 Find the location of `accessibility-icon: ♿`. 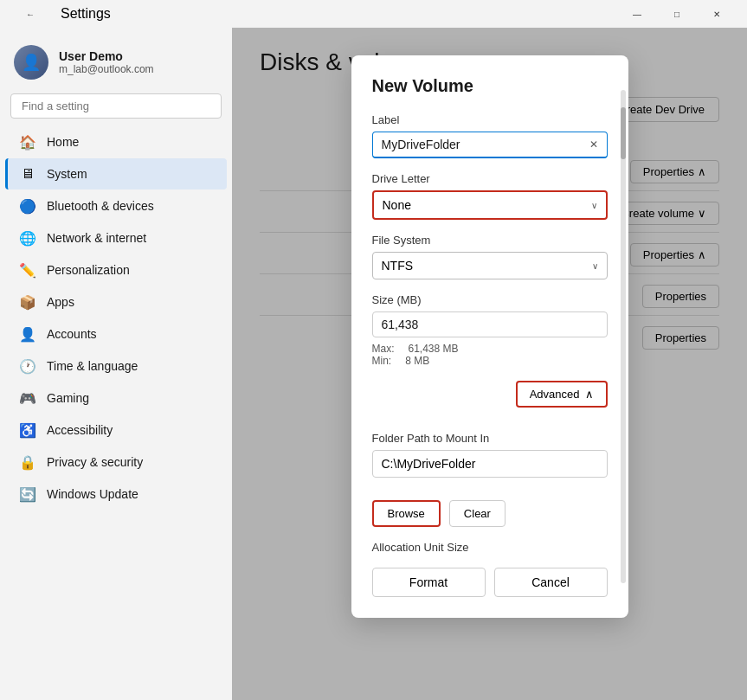

accessibility-icon: ♿ is located at coordinates (28, 430).